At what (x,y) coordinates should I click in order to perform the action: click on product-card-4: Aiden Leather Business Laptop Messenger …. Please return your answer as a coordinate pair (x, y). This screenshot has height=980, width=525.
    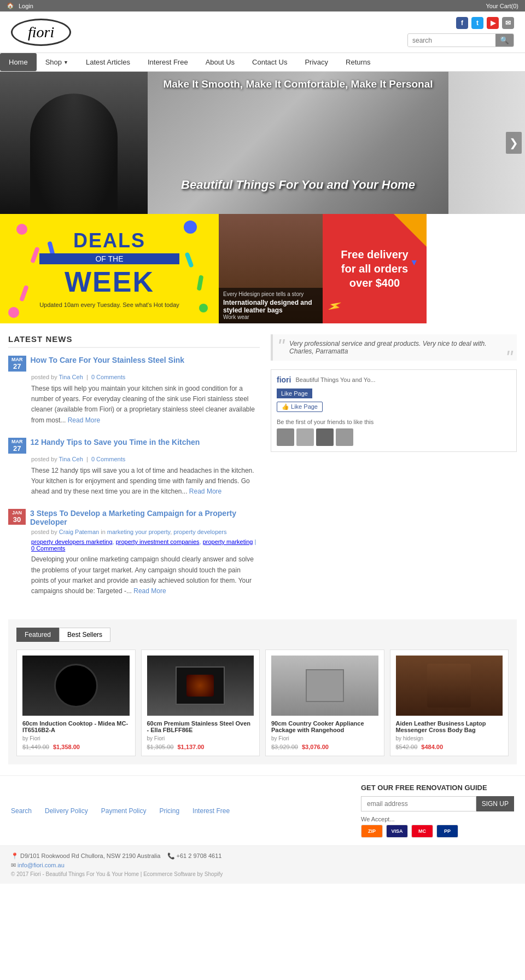
    Looking at the image, I should click on (450, 703).